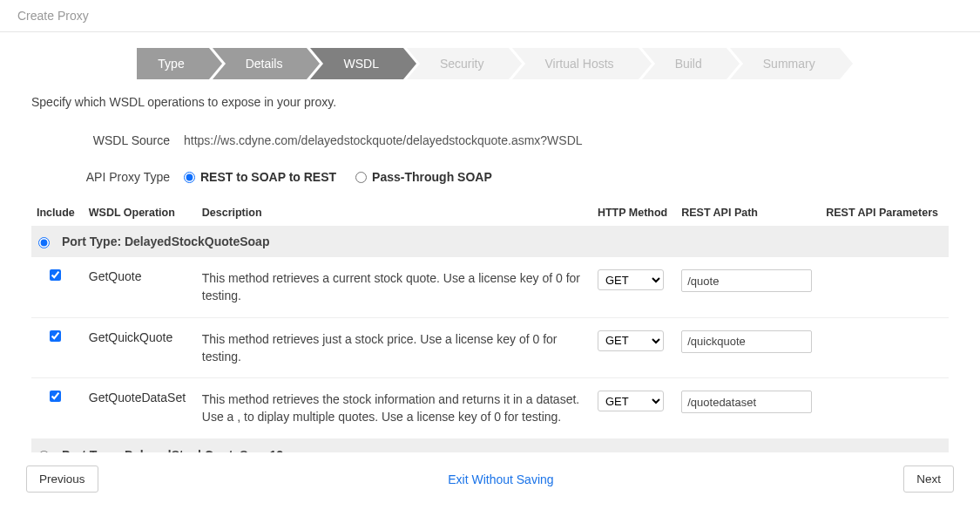 The width and height of the screenshot is (980, 530). I want to click on wsdl-source-row: WSDL Source https://ws.cdyne.com/delayed…, so click(490, 140).